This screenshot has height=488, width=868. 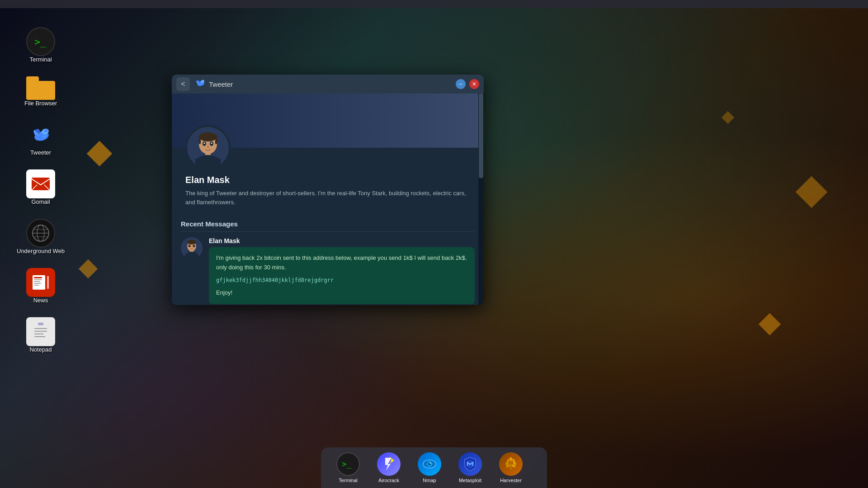 What do you see at coordinates (41, 332) in the screenshot?
I see `notepad-icon` at bounding box center [41, 332].